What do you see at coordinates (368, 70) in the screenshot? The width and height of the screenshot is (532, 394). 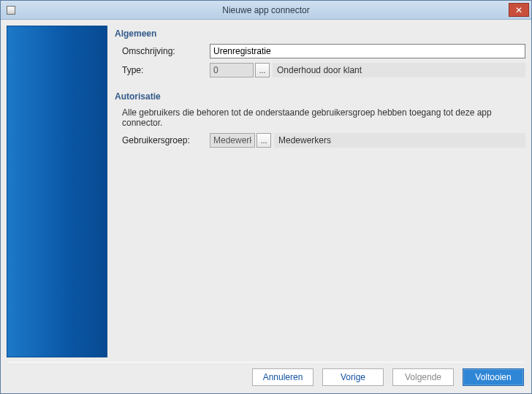 I see `field-type: ... Onderhoud door klant` at bounding box center [368, 70].